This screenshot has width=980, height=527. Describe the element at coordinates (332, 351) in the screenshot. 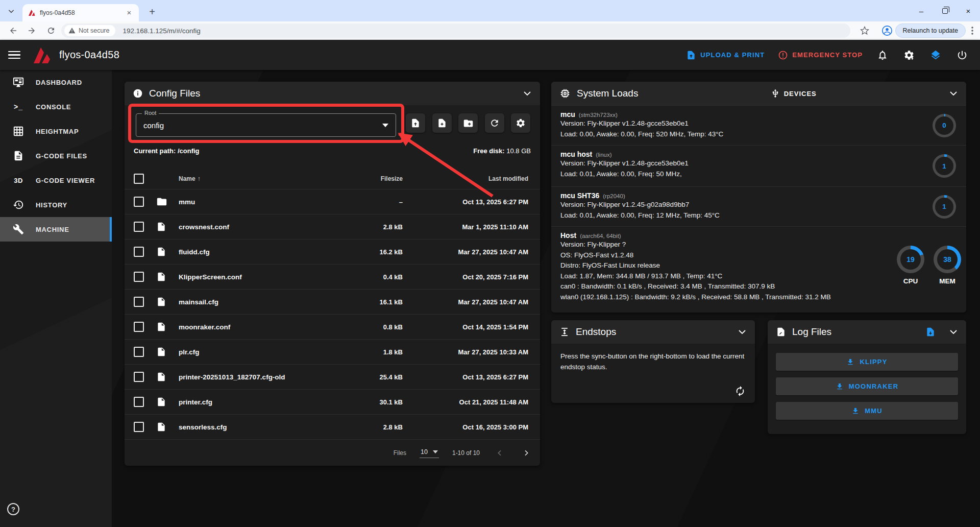

I see `table-row: plr.cfg 1.8 kB Mar 27, 2025 10:33 AM` at that location.